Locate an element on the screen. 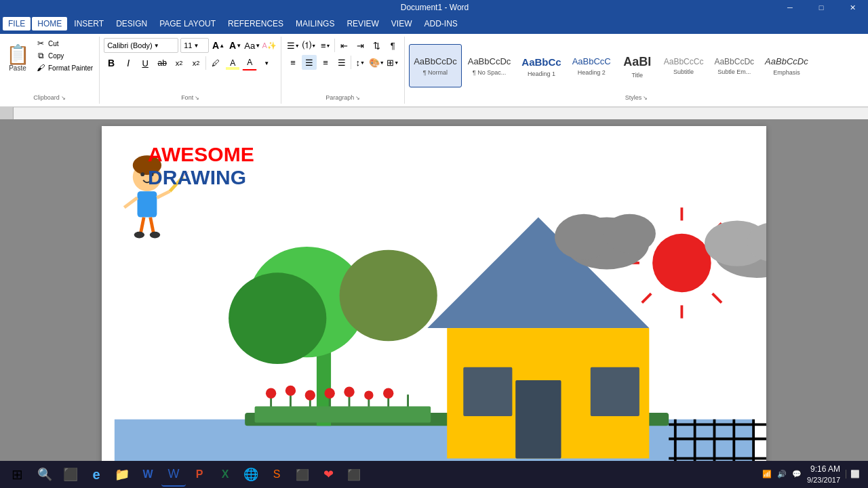 This screenshot has width=868, height=488. start-button: ⊞ is located at coordinates (17, 474).